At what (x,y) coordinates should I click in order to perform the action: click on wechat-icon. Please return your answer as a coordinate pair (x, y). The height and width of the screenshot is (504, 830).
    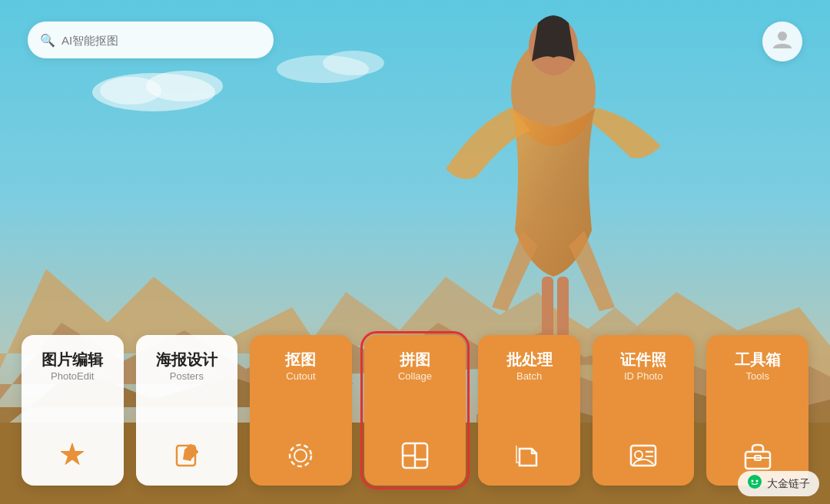
    Looking at the image, I should click on (755, 484).